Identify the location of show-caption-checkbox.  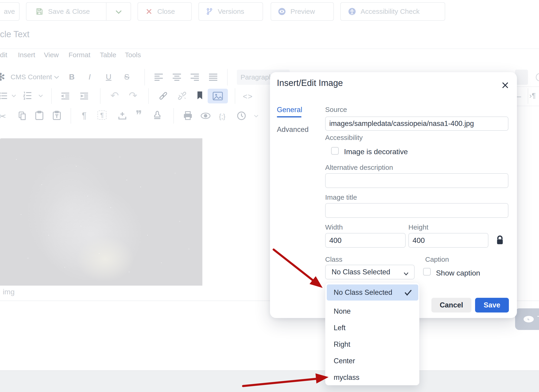
(427, 272).